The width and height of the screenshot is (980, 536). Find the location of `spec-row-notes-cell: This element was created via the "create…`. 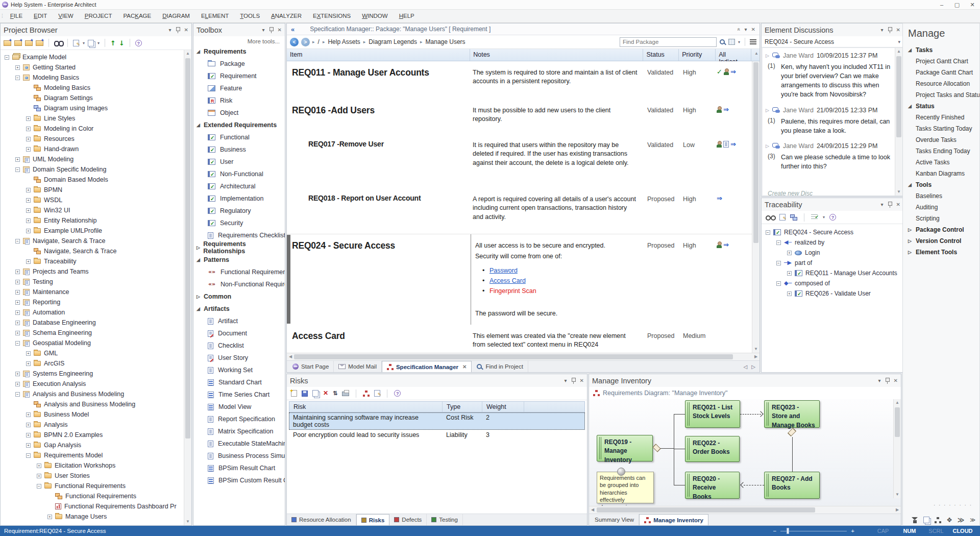

spec-row-notes-cell: This element was created via the "create… is located at coordinates (557, 339).